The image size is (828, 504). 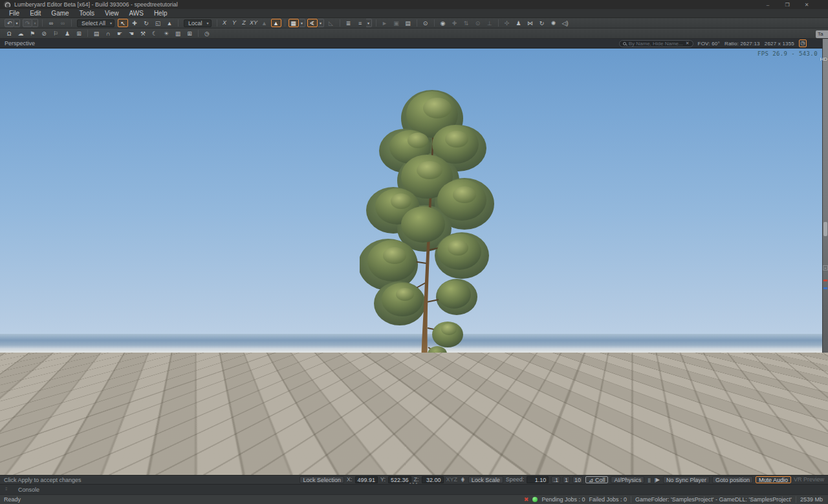 I want to click on grid-snap-caret: ▾, so click(x=303, y=23).